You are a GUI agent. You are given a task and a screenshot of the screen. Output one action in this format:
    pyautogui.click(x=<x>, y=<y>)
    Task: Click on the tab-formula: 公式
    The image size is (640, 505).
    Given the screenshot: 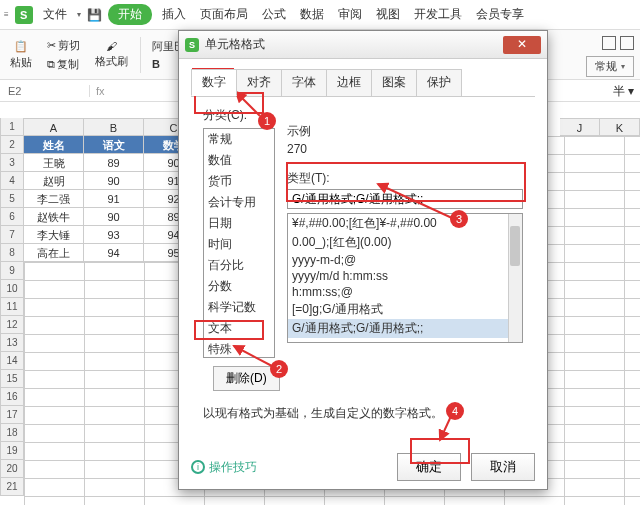 What is the action you would take?
    pyautogui.click(x=274, y=14)
    